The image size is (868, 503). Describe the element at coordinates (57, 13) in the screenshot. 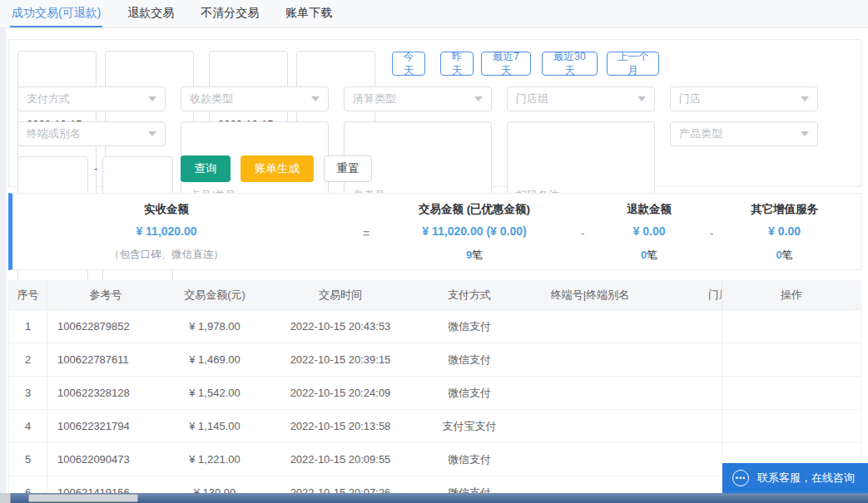

I see `tab-success-transactions: 成功交易(可退款)` at that location.